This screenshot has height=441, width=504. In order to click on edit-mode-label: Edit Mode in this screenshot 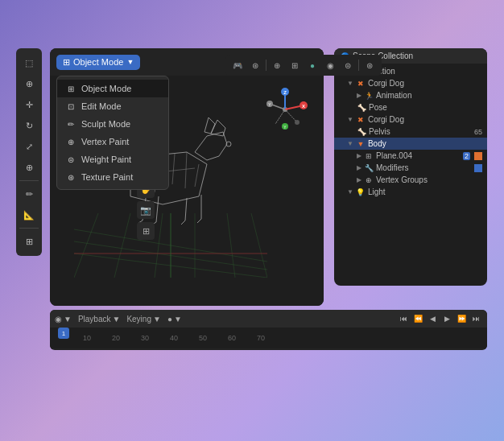, I will do `click(101, 106)`.